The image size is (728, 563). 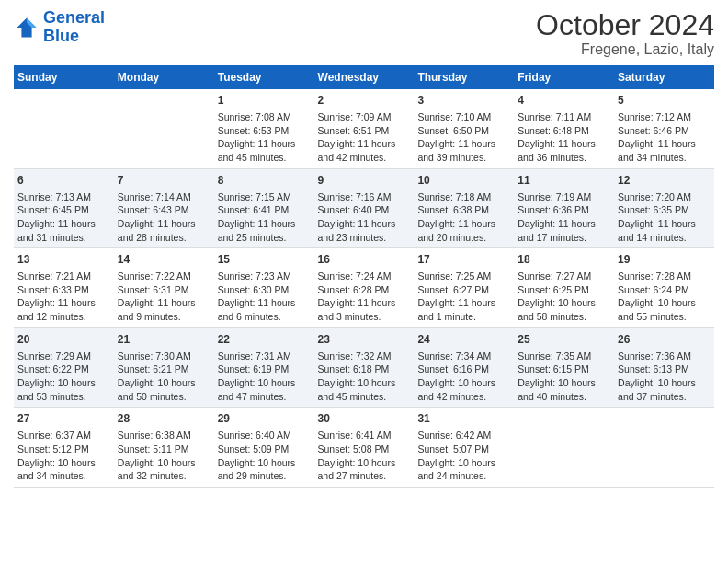 What do you see at coordinates (463, 447) in the screenshot?
I see `calendar-cell: 31Sunrise: 6:42 AMSunset: 5:07 PMDayligh…` at bounding box center [463, 447].